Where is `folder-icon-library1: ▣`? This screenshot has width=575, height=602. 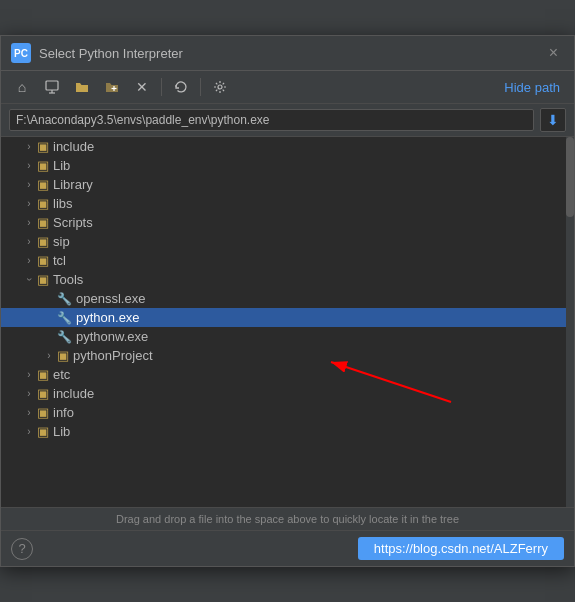
folder-icon-library1: ▣ is located at coordinates (43, 184).